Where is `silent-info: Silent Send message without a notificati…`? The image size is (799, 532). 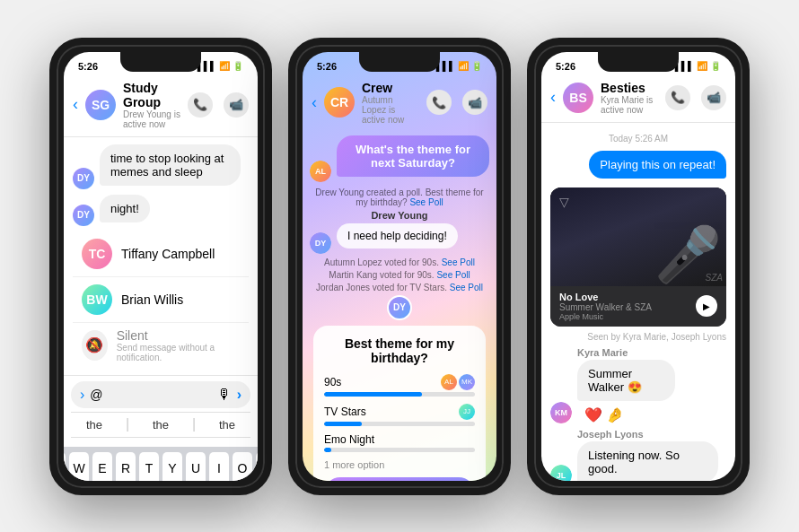 silent-info: Silent Send message without a notificati… is located at coordinates (178, 345).